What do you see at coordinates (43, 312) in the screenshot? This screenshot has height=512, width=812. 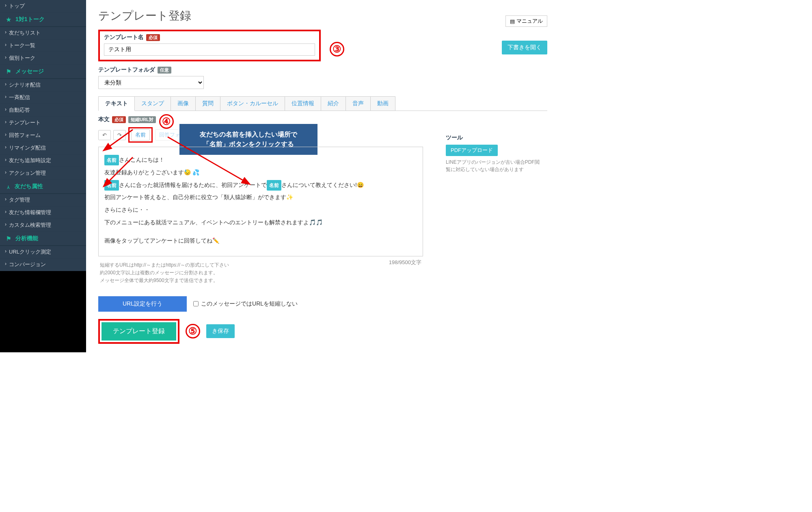 I see `sidebar-blackout` at bounding box center [43, 312].